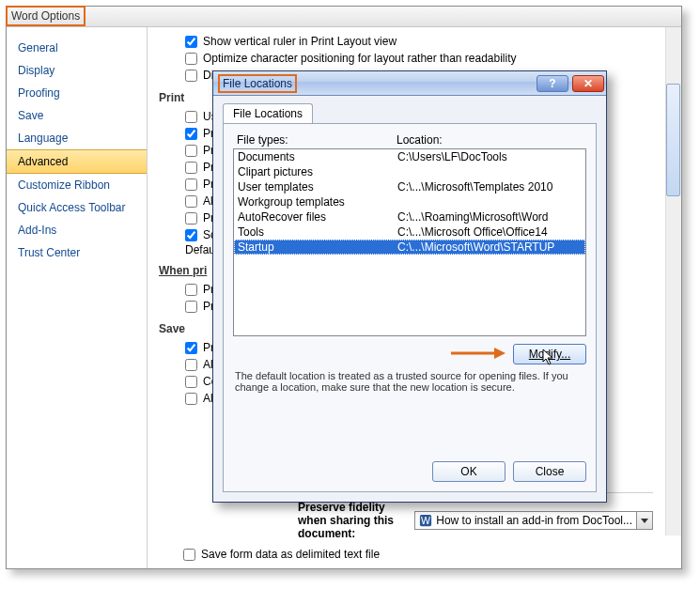  What do you see at coordinates (269, 554) in the screenshot?
I see `save-form-data-row: Save form data as delimited text file` at bounding box center [269, 554].